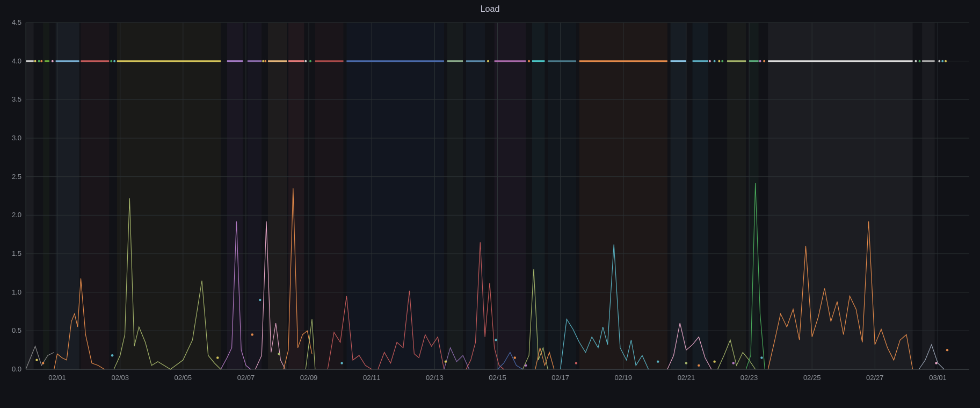 This screenshot has width=980, height=408. What do you see at coordinates (812, 377) in the screenshot?
I see `x-tick-label: 02/25` at bounding box center [812, 377].